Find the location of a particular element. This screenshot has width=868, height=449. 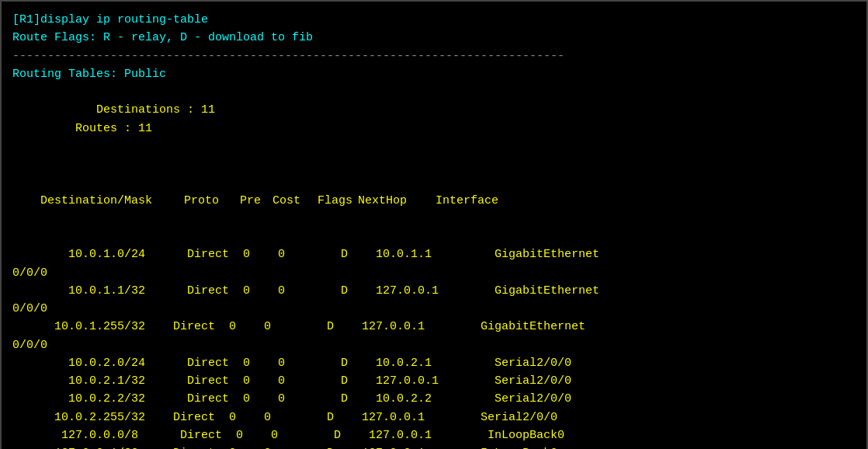

col-header-cost: Cost is located at coordinates (295, 200).